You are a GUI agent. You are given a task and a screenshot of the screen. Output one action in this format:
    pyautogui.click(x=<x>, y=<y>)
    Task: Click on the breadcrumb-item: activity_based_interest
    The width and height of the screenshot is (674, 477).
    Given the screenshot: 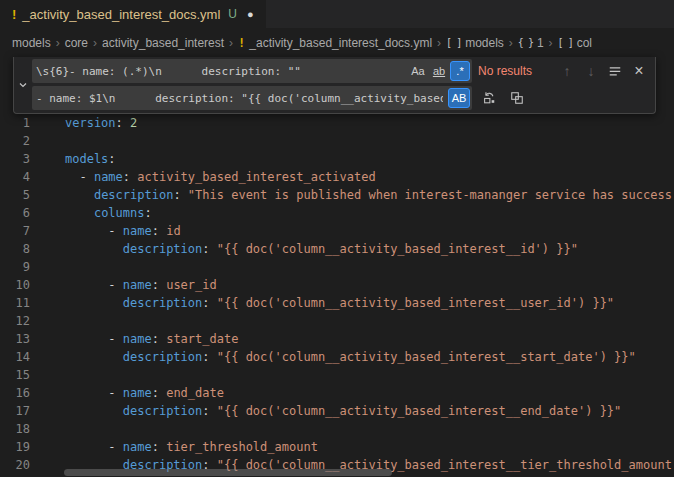 What is the action you would take?
    pyautogui.click(x=163, y=43)
    